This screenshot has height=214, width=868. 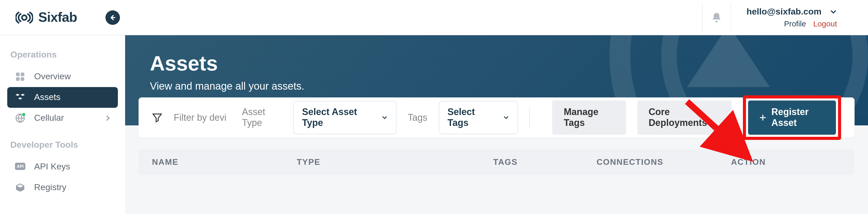 What do you see at coordinates (589, 117) in the screenshot?
I see `manage-tags-button: Manage Tags` at bounding box center [589, 117].